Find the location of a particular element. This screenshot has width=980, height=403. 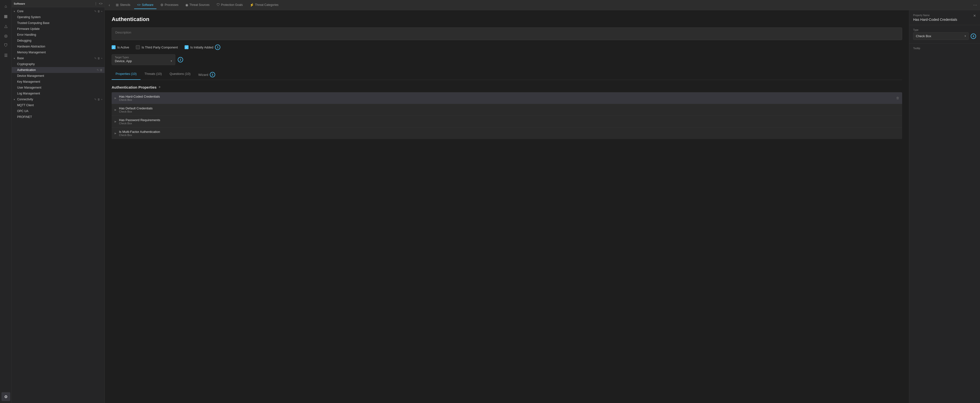

sidebar-item-log-management: Log Management ✎ 🗑 is located at coordinates (58, 94).